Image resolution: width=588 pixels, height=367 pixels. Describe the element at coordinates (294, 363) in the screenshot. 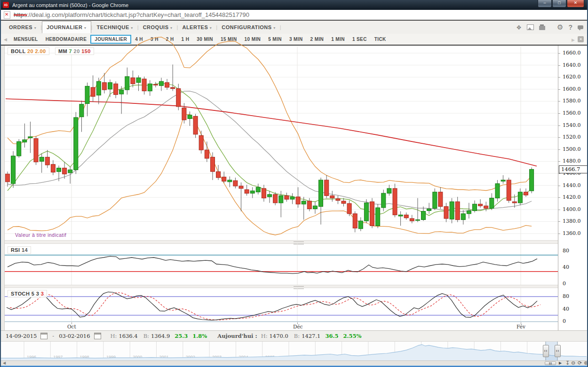

I see `horizontal-scrollbar: ◀ ▮▮ ▶ ↧ ⊖ ⟳ ⊕` at that location.